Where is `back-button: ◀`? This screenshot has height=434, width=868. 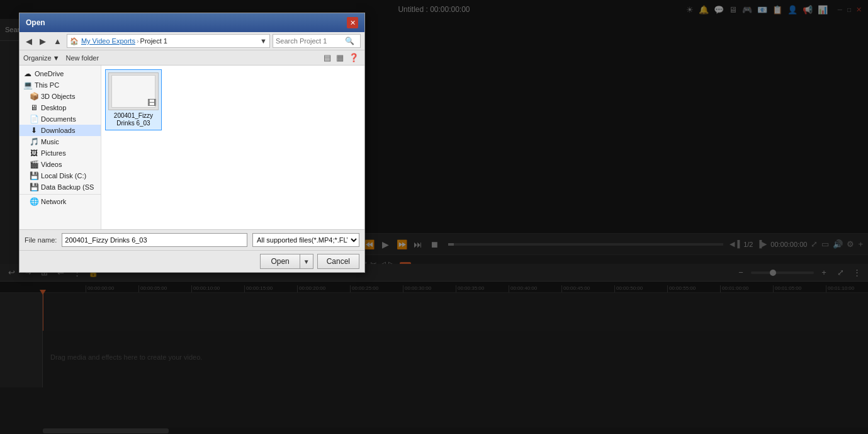
back-button: ◀ is located at coordinates (29, 42).